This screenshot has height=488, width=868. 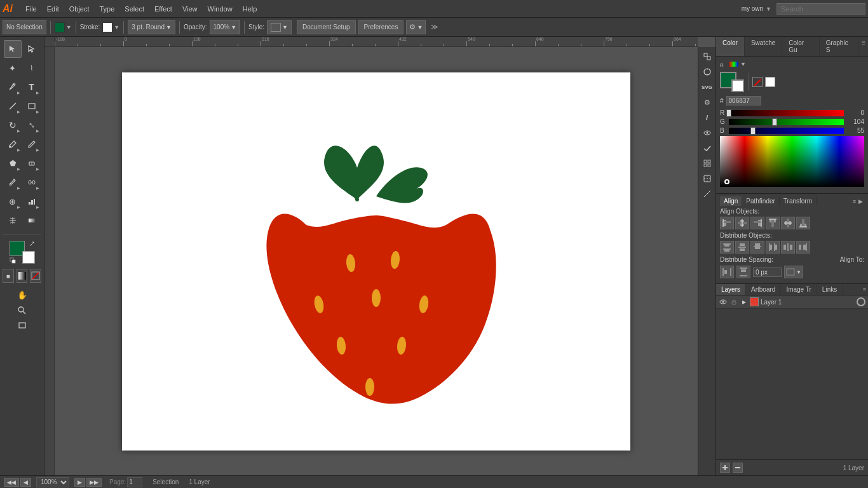 I want to click on b-slider-track, so click(x=787, y=131).